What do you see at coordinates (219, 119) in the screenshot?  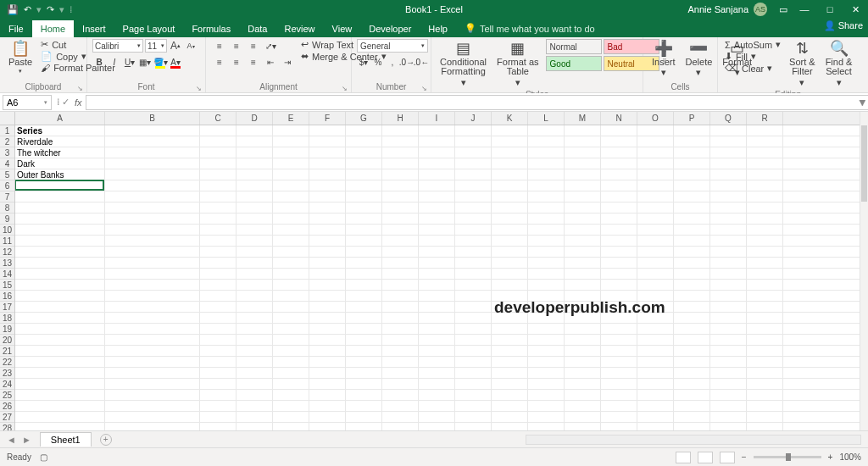 I see `column-header: C` at bounding box center [219, 119].